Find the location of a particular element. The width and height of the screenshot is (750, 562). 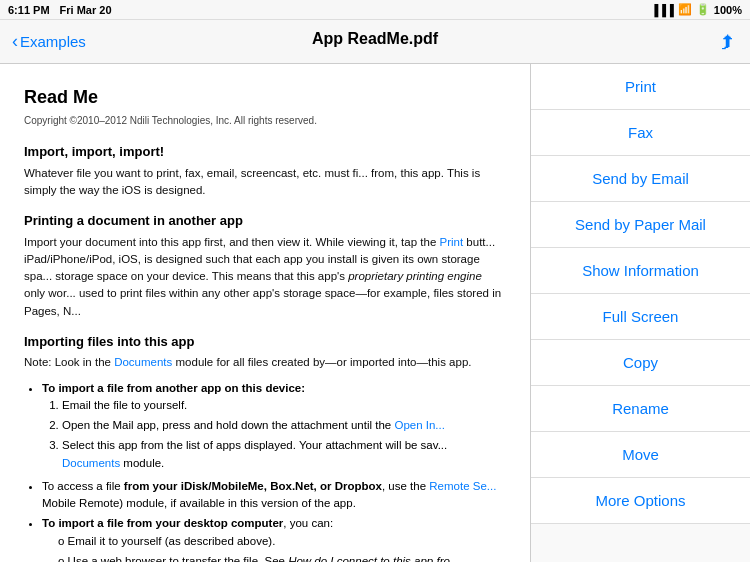

sublist-2-item-0: Email it to yourself (as described above… is located at coordinates (282, 542).